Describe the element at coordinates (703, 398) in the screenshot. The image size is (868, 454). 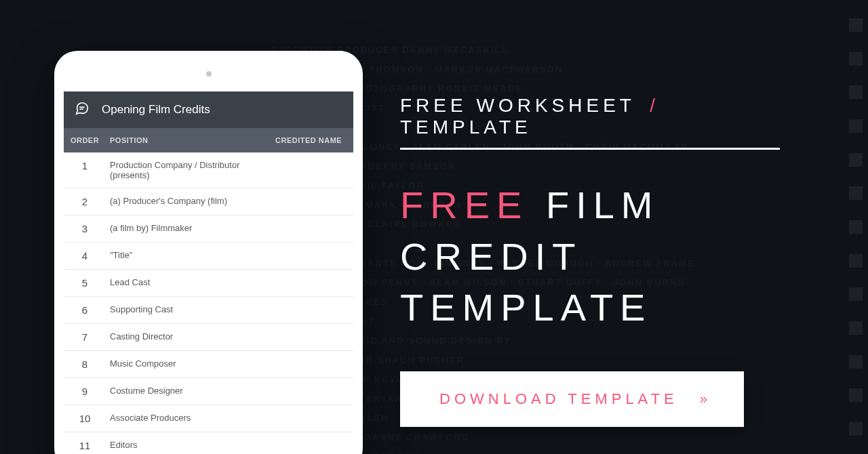
I see `chevron-right-icon: »` at that location.